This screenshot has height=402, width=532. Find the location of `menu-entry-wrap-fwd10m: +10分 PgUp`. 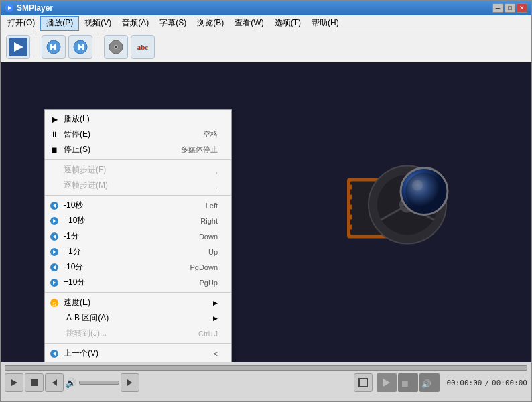

menu-entry-wrap-fwd10m: +10分 PgUp is located at coordinates (138, 283).